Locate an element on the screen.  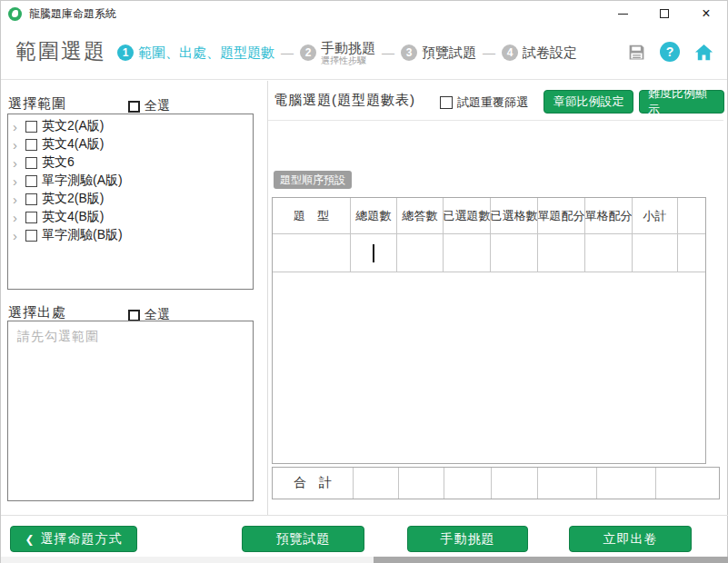
generate-paper-button: 立即出卷 is located at coordinates (631, 539).